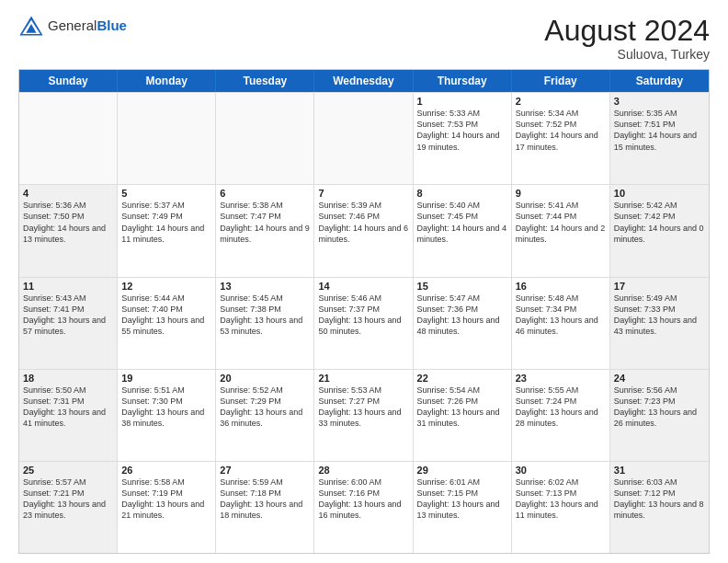  I want to click on day-number: 12, so click(166, 286).